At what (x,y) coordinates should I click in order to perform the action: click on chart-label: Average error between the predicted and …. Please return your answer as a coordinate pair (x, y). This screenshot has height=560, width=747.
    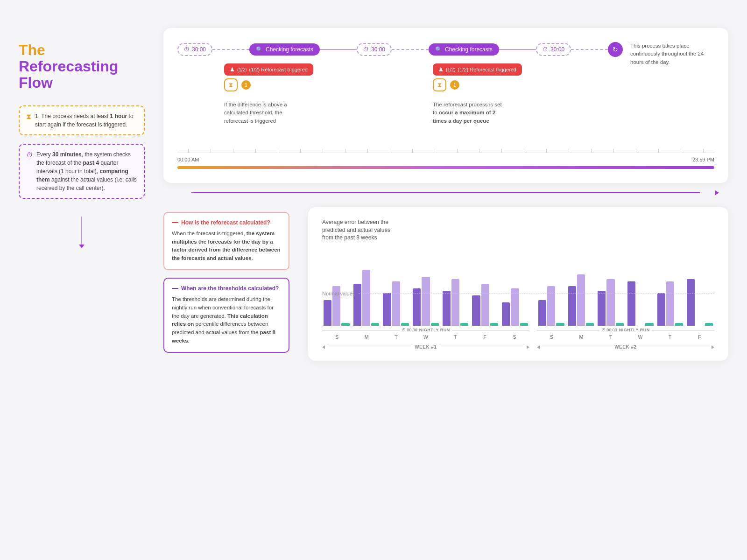
    Looking at the image, I should click on (369, 230).